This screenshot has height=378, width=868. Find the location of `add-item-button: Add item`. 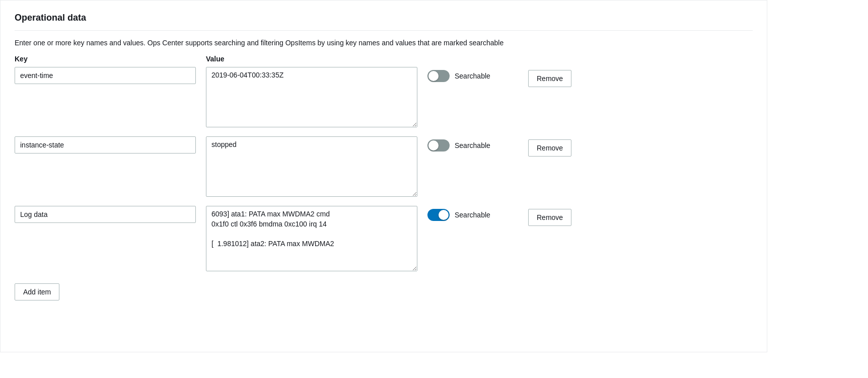

add-item-button: Add item is located at coordinates (37, 292).